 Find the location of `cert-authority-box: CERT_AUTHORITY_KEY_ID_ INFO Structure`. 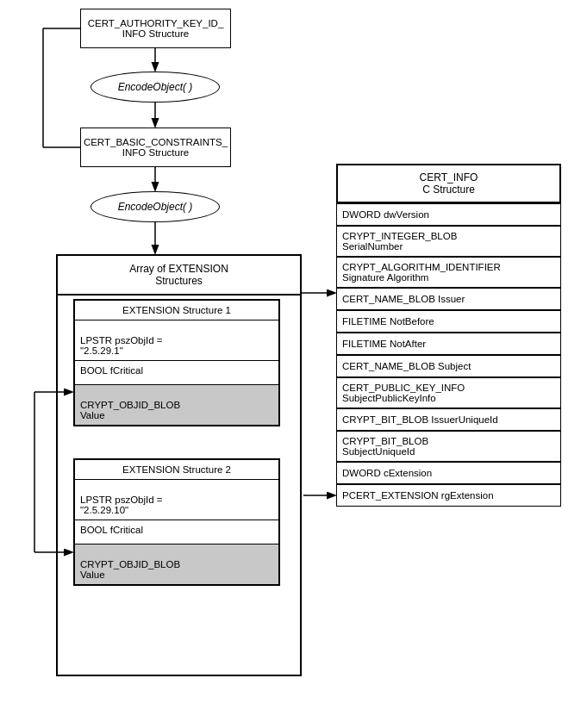

cert-authority-box: CERT_AUTHORITY_KEY_ID_ INFO Structure is located at coordinates (155, 28).